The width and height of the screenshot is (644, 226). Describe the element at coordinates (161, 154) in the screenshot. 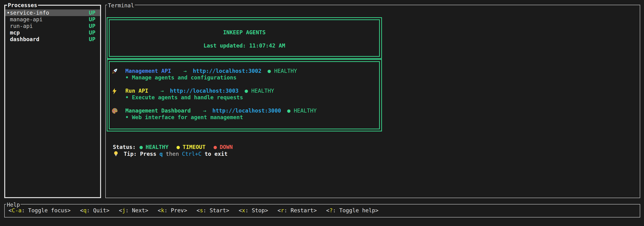

I see `tip-key-q: q` at that location.